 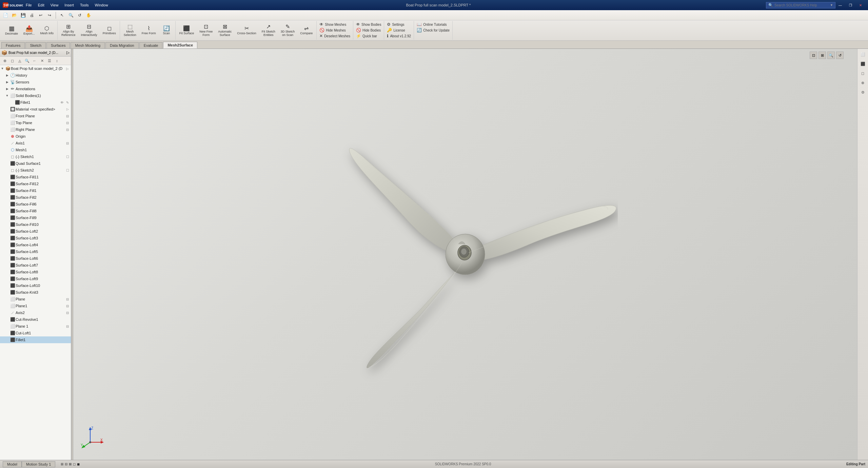 What do you see at coordinates (335, 36) in the screenshot?
I see `deselect-meshes-button: ✕ Deselect Meshes` at bounding box center [335, 36].